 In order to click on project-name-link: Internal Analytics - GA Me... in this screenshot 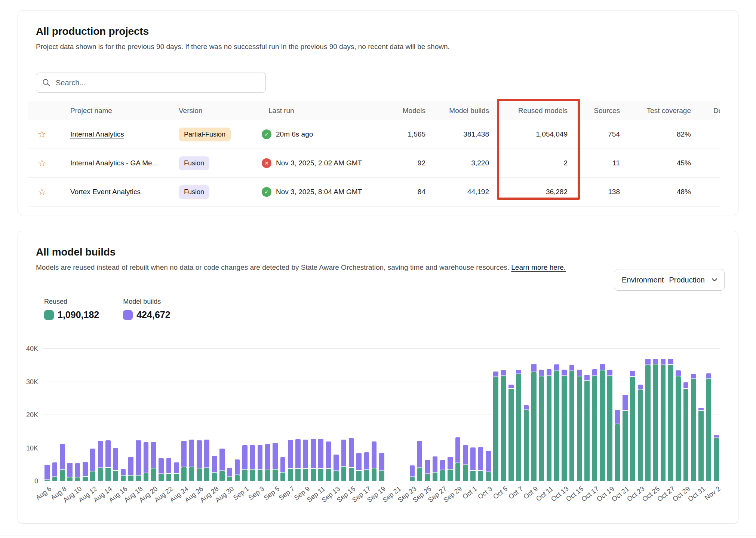, I will do `click(114, 163)`.